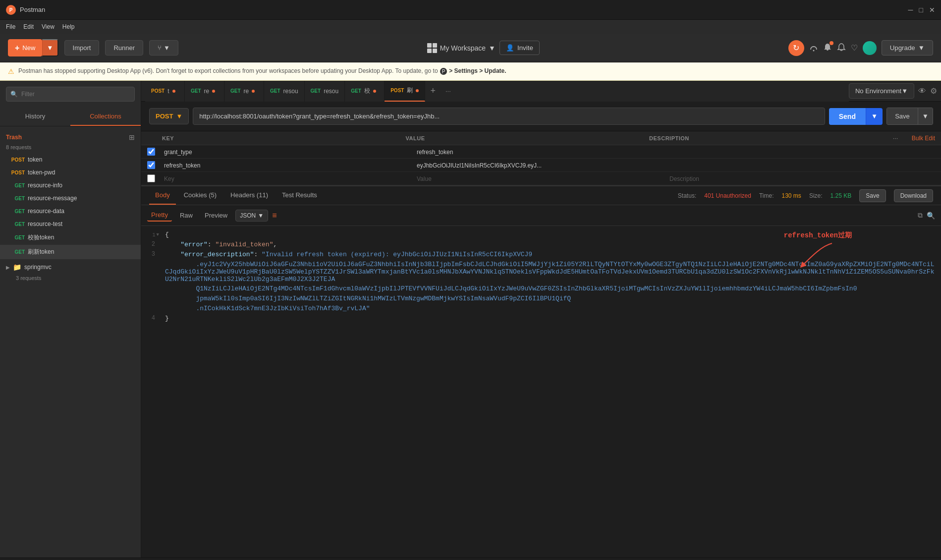  What do you see at coordinates (921, 10) in the screenshot?
I see `maximize-button: □` at bounding box center [921, 10].